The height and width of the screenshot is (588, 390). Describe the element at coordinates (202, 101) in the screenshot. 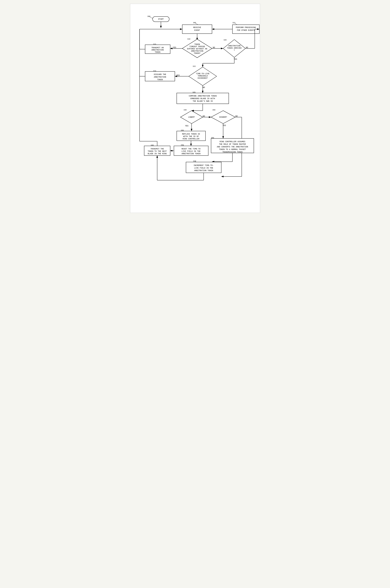

I see `compare-blade-label3: THE BLADE'S OWN ID` at that location.